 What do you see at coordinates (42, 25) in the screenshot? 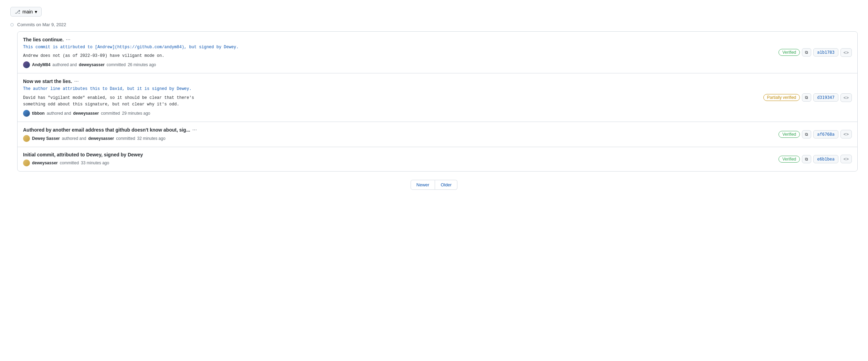
I see `commits-date-heading: Commits on Mar 9, 2022` at bounding box center [42, 25].